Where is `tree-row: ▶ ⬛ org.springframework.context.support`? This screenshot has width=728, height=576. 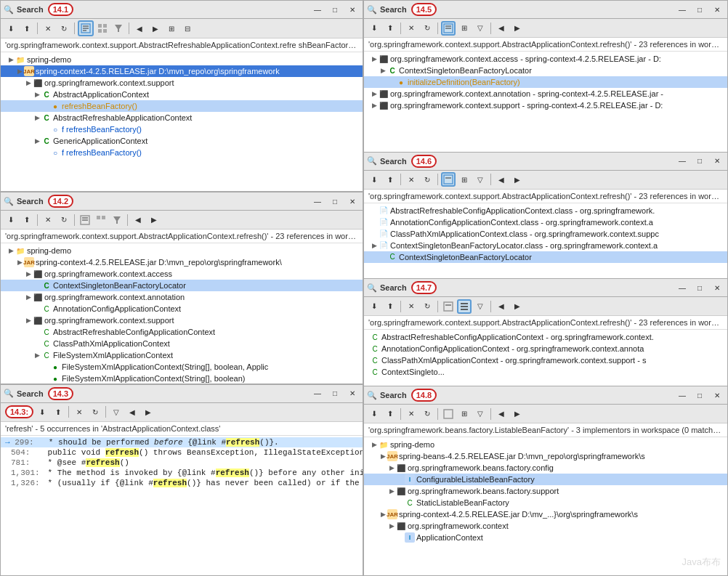
tree-row: ▶ ⬛ org.springframework.context.support is located at coordinates (182, 320).